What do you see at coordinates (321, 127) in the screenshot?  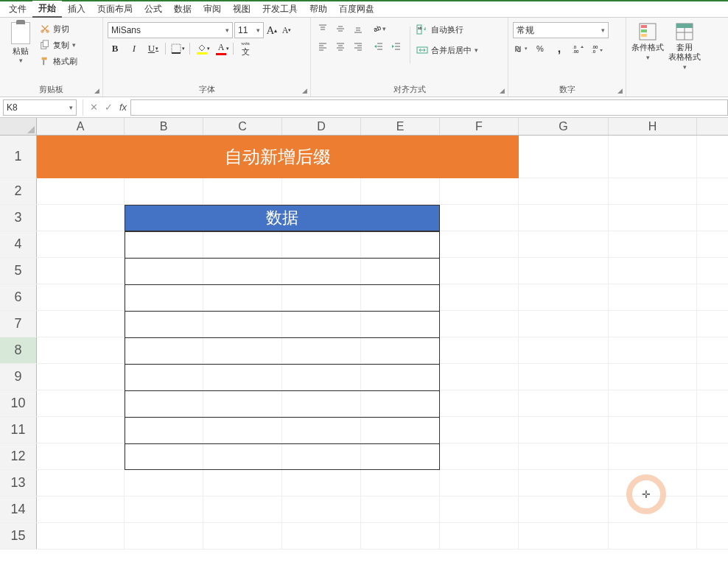 I see `col-header-D: D` at bounding box center [321, 127].